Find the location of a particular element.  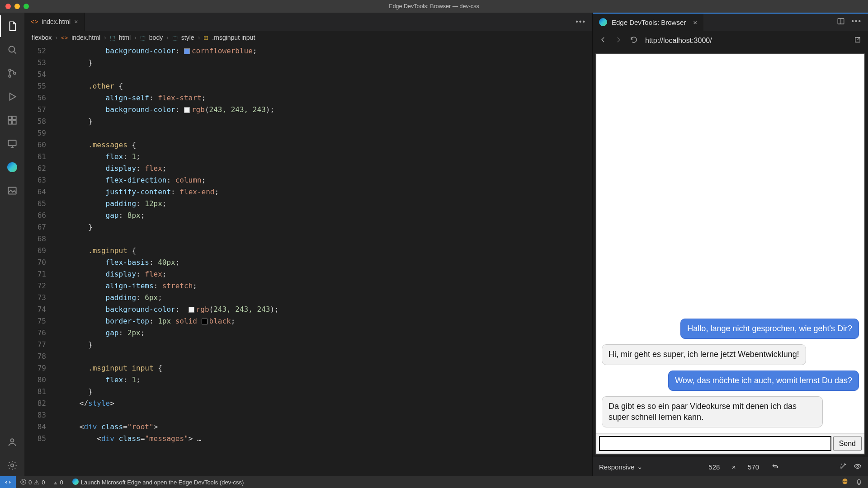

editor-tab: <> index.html × is located at coordinates (54, 22).